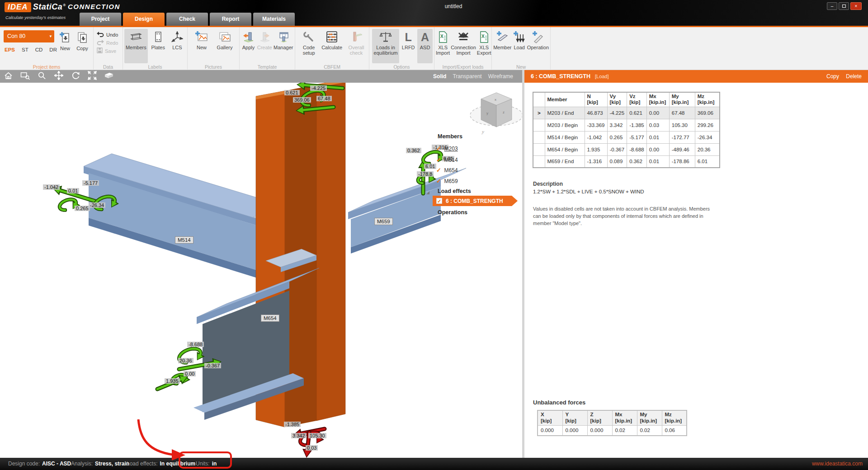 The width and height of the screenshot is (868, 470). What do you see at coordinates (844, 6) in the screenshot?
I see `maximize-button` at bounding box center [844, 6].